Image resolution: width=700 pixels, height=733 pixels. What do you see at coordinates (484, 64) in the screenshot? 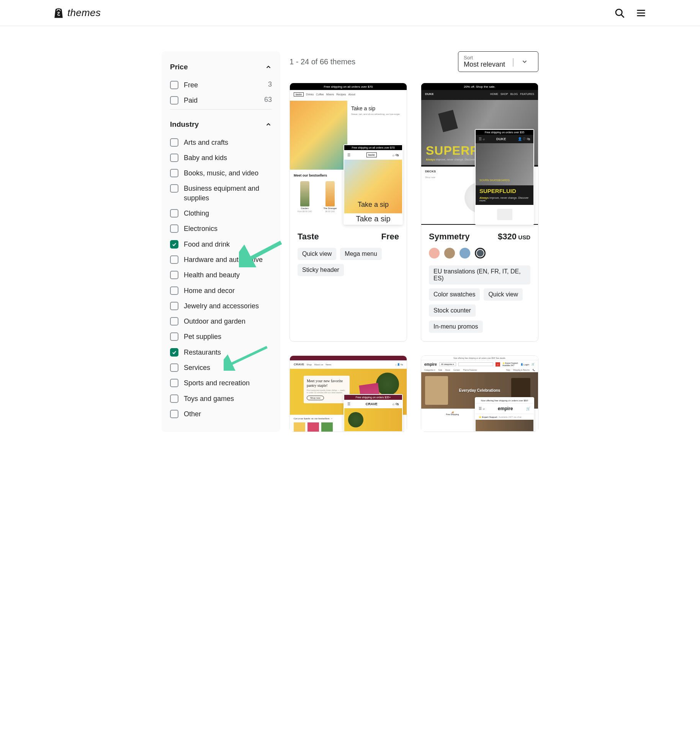
I see `sort-value: Most relevant` at bounding box center [484, 64].